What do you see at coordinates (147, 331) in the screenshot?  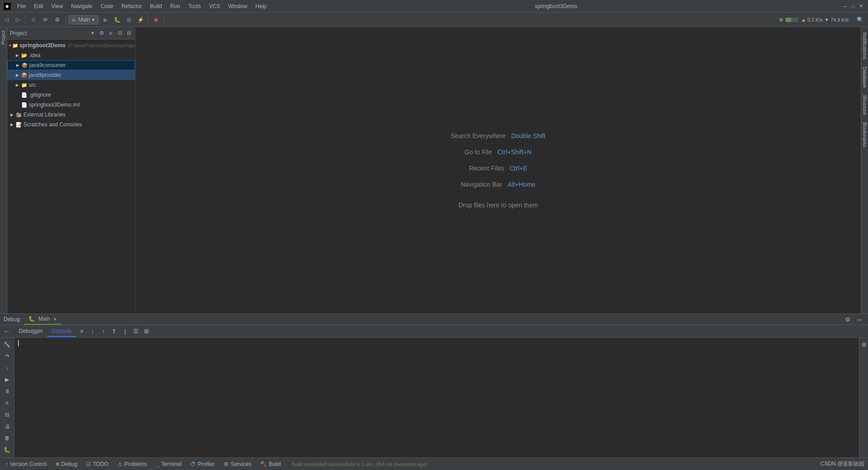 I see `debug-tool-grid: ⊞` at bounding box center [147, 331].